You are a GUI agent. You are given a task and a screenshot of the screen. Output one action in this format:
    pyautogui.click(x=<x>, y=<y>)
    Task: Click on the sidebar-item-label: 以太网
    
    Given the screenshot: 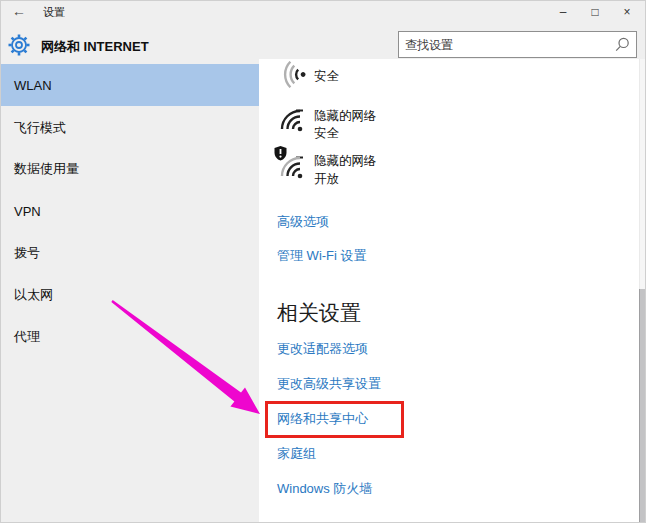 What is the action you would take?
    pyautogui.click(x=34, y=295)
    